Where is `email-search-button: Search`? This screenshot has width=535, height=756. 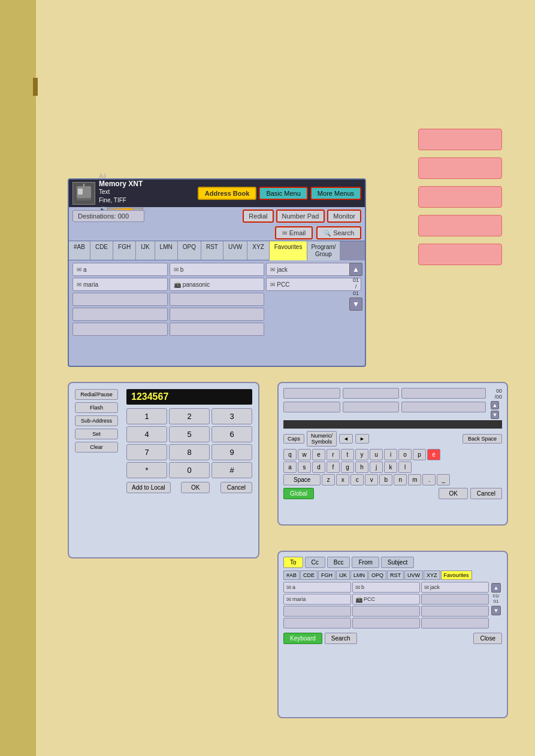
email-search-button: Search is located at coordinates (341, 638).